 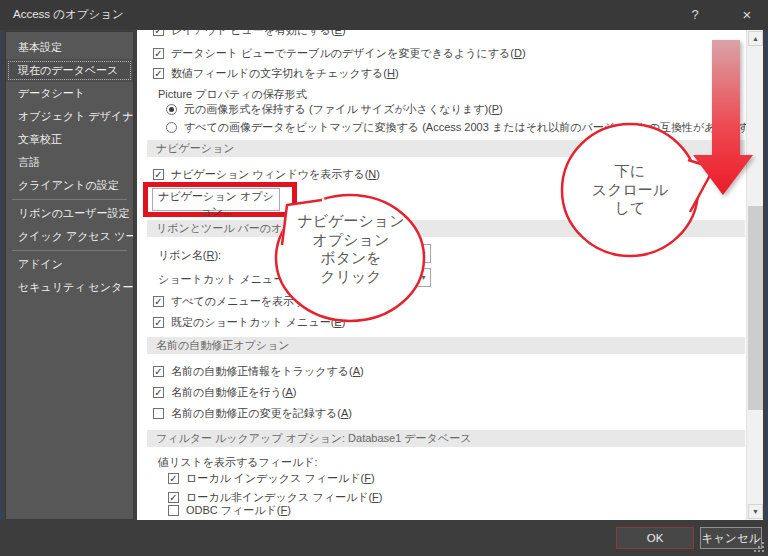 I want to click on title-bar: Access のオプション ? ×, so click(x=384, y=15).